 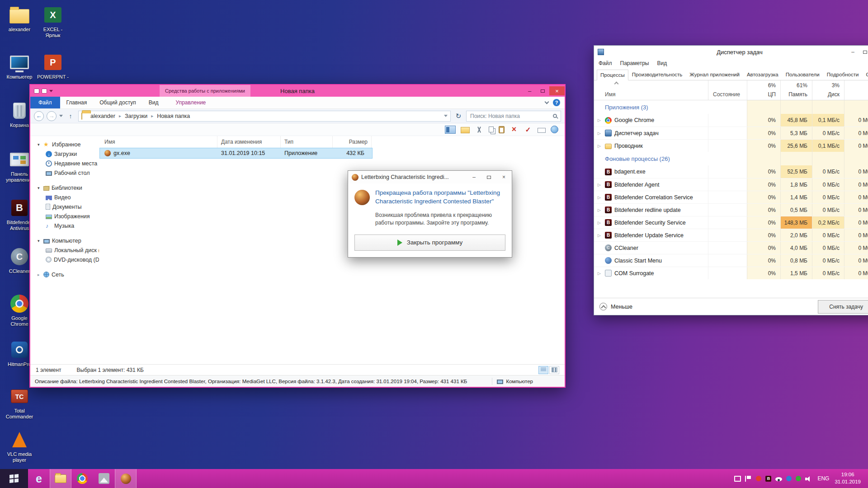 I want to click on paste-icon, so click(x=502, y=130).